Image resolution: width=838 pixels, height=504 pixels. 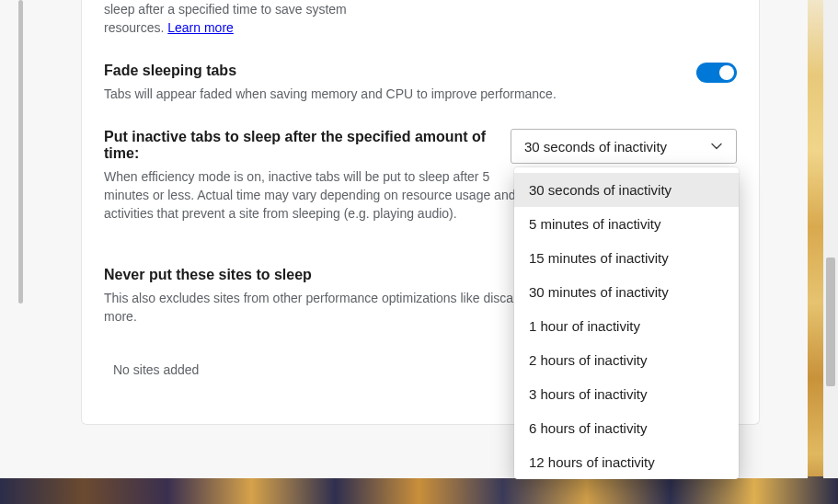 What do you see at coordinates (419, 490) in the screenshot?
I see `desktop-wallpaper-bottom` at bounding box center [419, 490].